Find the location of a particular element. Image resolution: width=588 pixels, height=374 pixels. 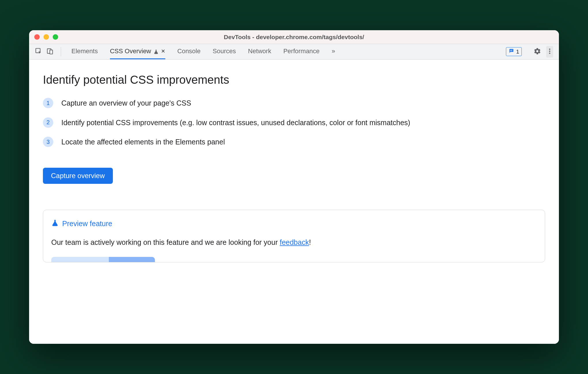

window-title: DevTools - developer.chrome.com/tags/dev… is located at coordinates (294, 37).